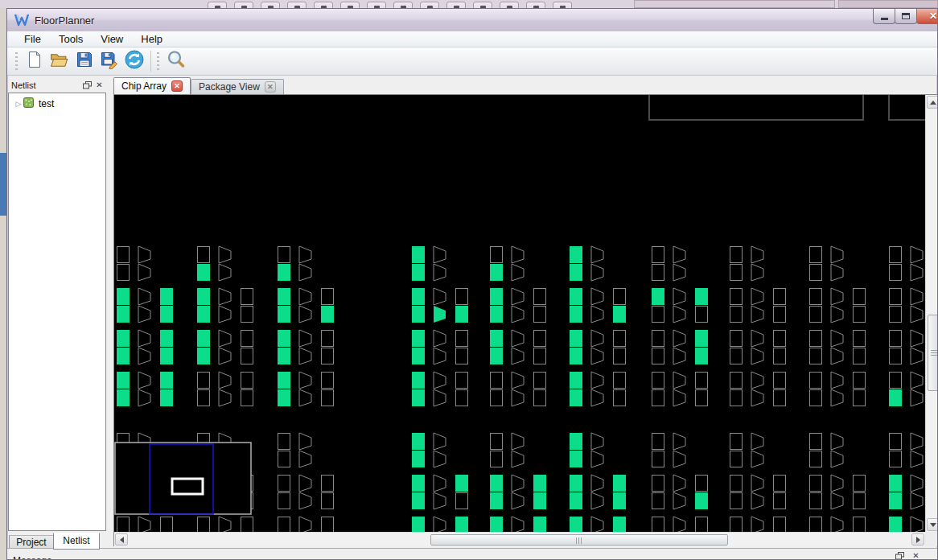 The height and width of the screenshot is (560, 938). What do you see at coordinates (579, 540) in the screenshot?
I see `horizontal-scroll-thumb` at bounding box center [579, 540].